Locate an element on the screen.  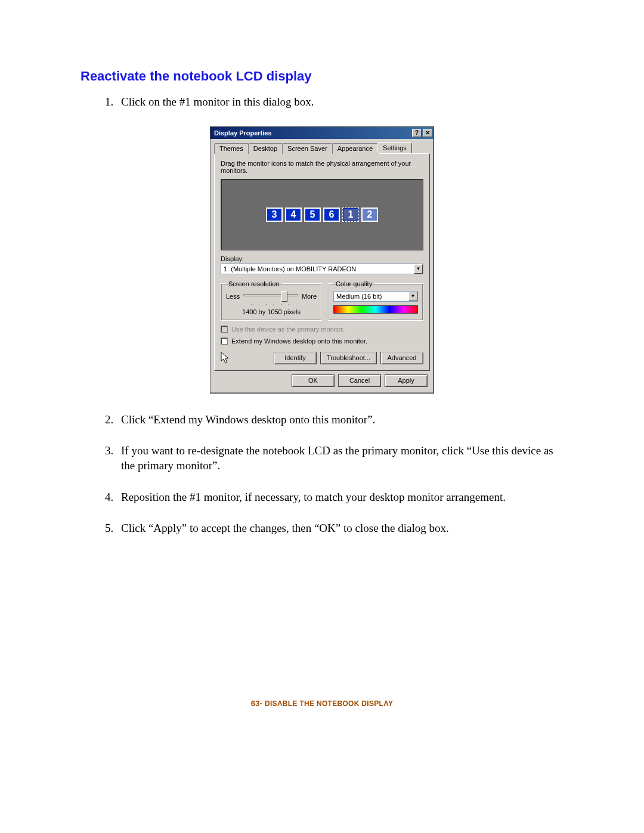
ok-button: OK is located at coordinates (313, 380).